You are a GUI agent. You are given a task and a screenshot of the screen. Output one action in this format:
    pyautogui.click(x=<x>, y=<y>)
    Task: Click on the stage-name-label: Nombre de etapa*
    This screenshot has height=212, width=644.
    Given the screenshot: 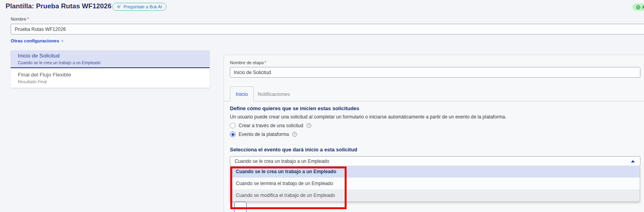 What is the action you would take?
    pyautogui.click(x=248, y=63)
    